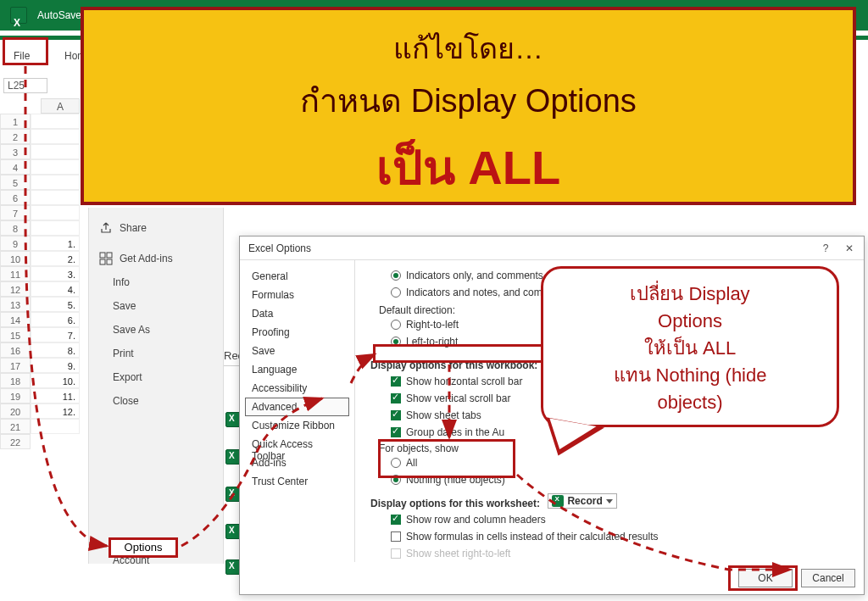 This screenshot has height=601, width=868. Describe the element at coordinates (552, 248) in the screenshot. I see `dialog-title: Excel Options` at that location.